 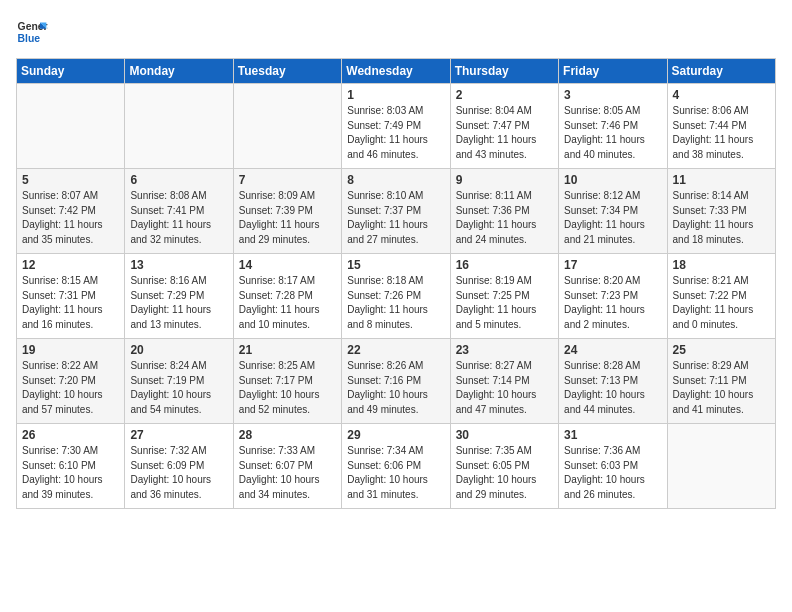 What do you see at coordinates (70, 240) in the screenshot?
I see `cell-line: and 35 minutes.` at bounding box center [70, 240].